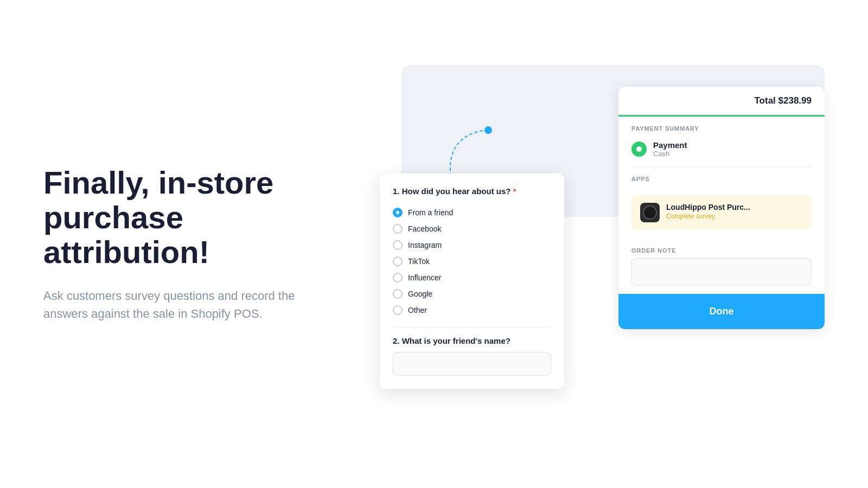 The height and width of the screenshot is (488, 868). What do you see at coordinates (472, 364) in the screenshot?
I see `friend-name-input` at bounding box center [472, 364].